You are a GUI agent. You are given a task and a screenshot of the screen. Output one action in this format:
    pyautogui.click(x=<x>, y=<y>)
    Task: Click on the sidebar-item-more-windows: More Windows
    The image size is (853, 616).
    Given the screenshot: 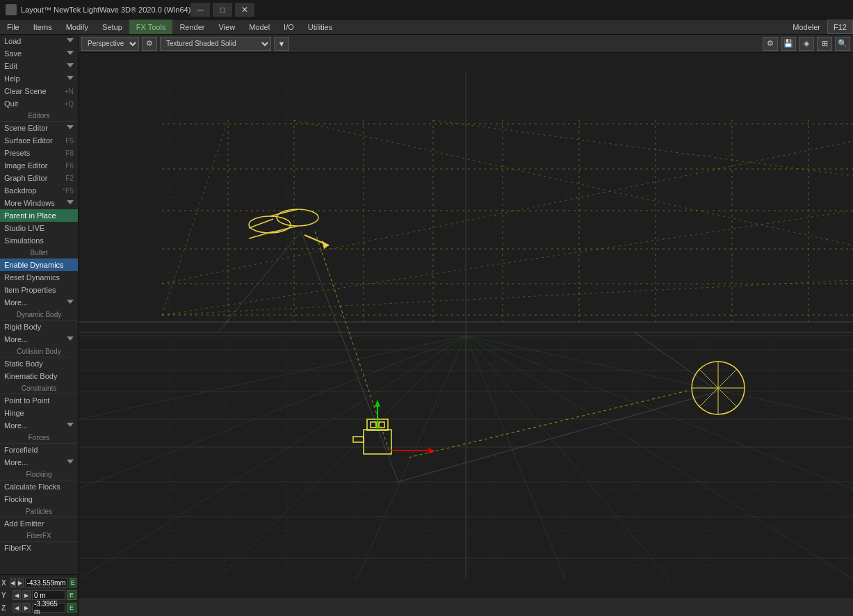 What is the action you would take?
    pyautogui.click(x=39, y=203)
    